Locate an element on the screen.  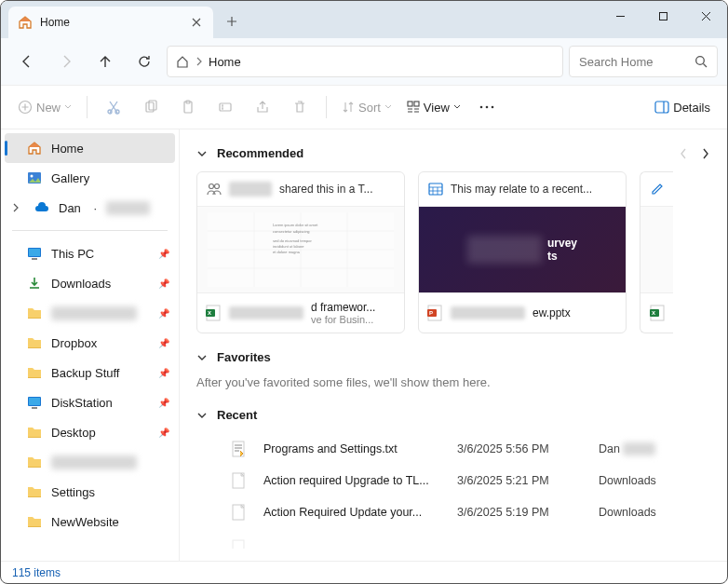
new-button: New is located at coordinates (45, 107).